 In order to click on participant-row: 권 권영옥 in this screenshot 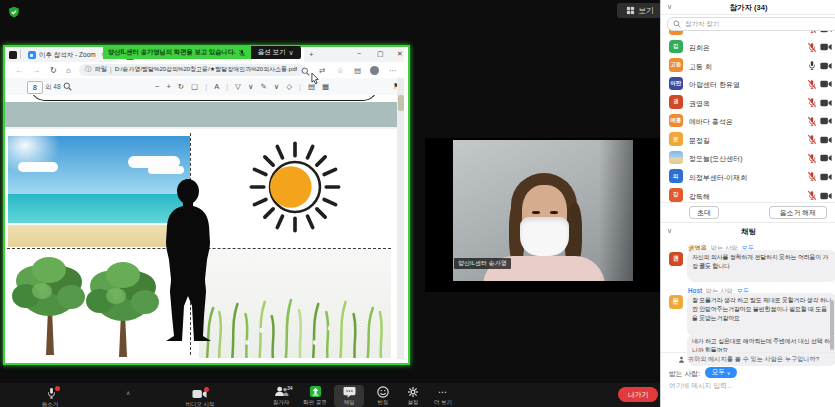, I will do `click(748, 102)`.